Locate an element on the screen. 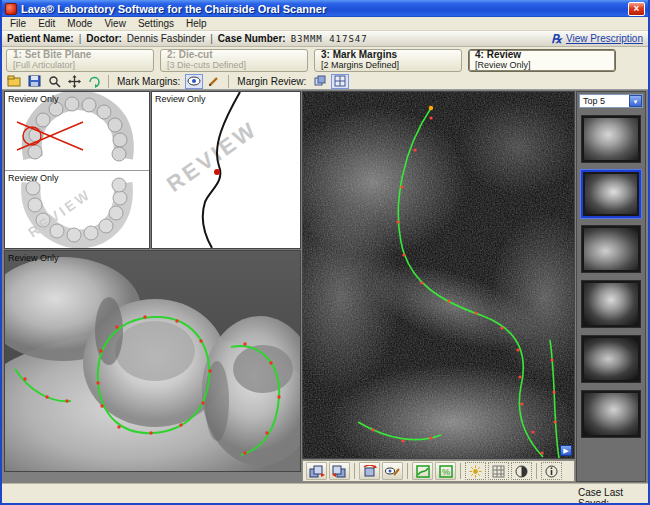  app-icon is located at coordinates (11, 9).